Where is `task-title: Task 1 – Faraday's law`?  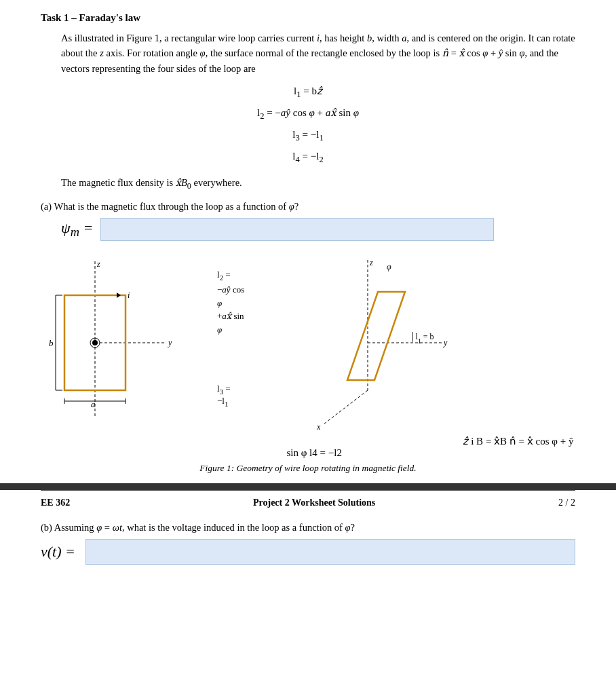
task-title: Task 1 – Faraday's law is located at coordinates (308, 18).